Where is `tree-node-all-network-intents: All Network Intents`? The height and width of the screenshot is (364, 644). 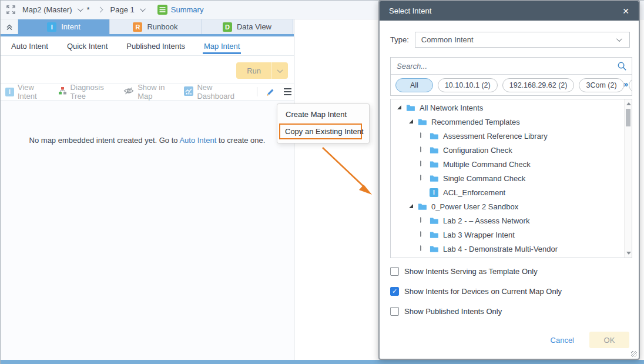
tree-node-all-network-intents: All Network Intents is located at coordinates (508, 108).